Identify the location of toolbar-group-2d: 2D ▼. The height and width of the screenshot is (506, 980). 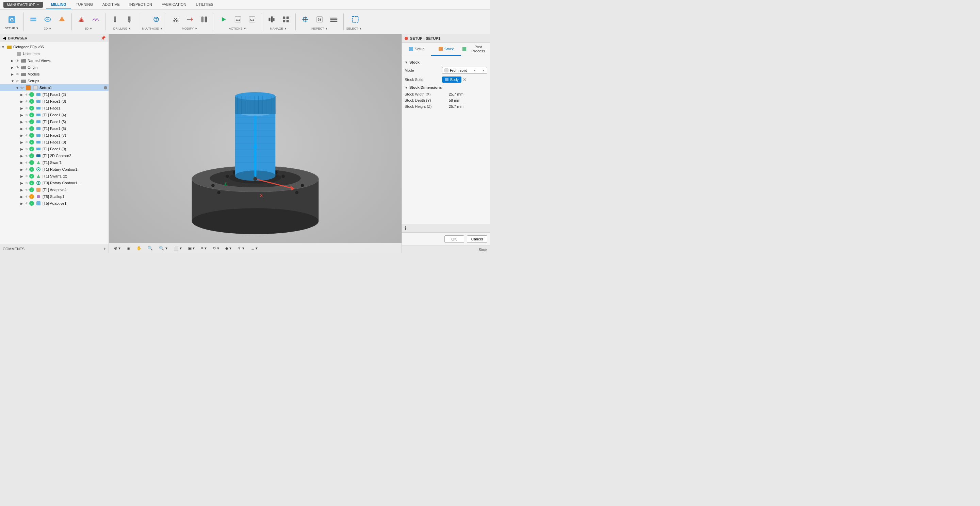
(49, 22).